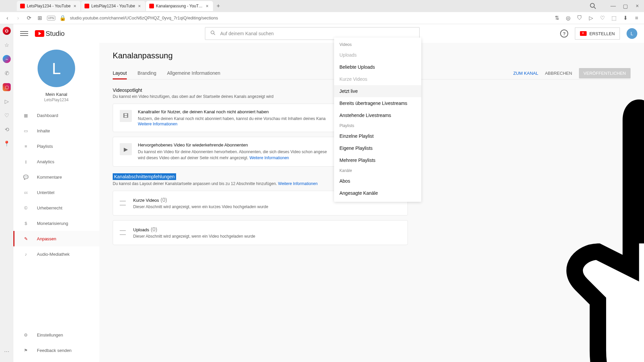 The height and width of the screenshot is (362, 644). What do you see at coordinates (7, 73) in the screenshot?
I see `whatsapp-icon: ✆` at bounding box center [7, 73].